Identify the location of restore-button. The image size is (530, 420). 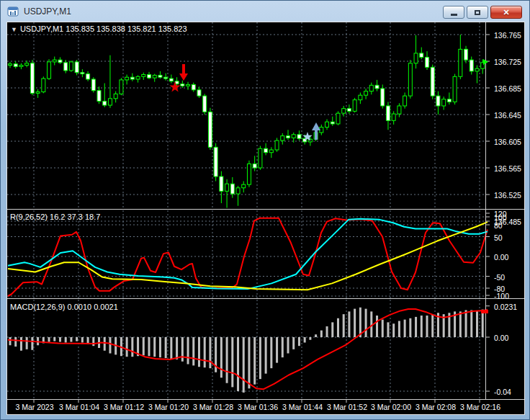
(477, 12).